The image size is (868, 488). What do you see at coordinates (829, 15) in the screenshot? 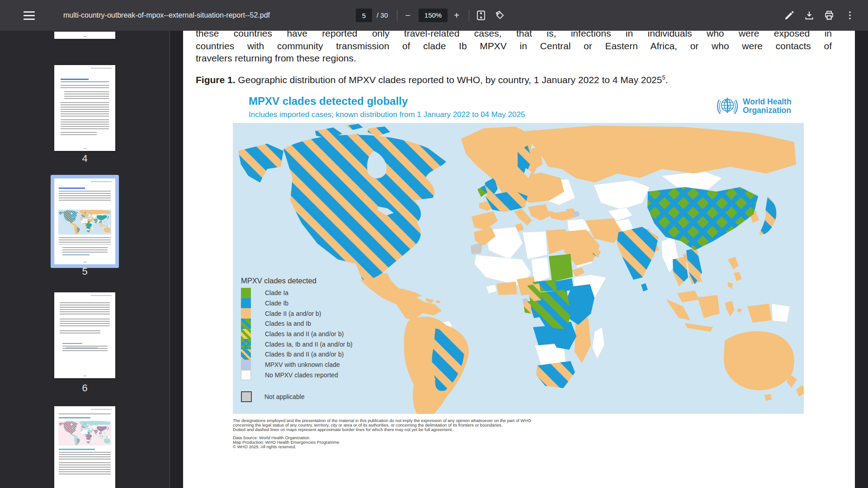
I see `print-icon` at bounding box center [829, 15].